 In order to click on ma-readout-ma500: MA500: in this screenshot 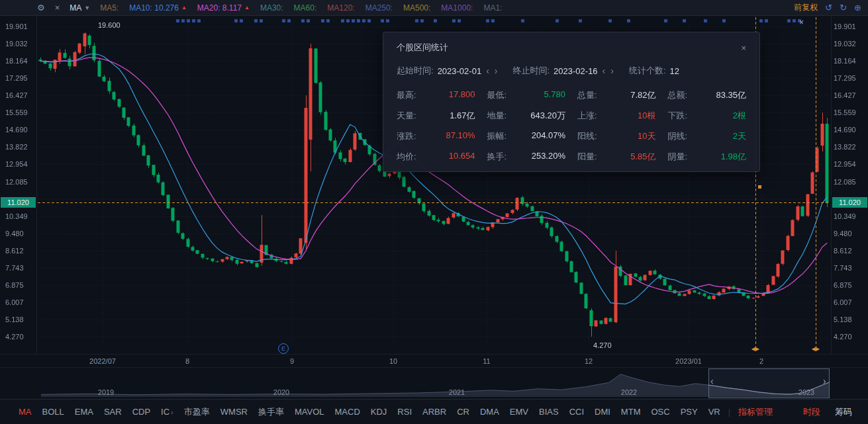, I will do `click(417, 8)`.